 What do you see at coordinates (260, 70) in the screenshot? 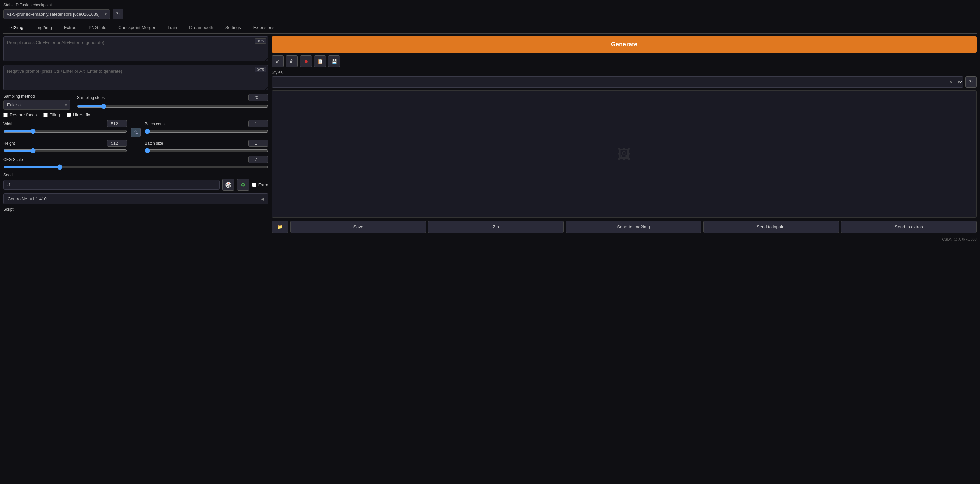
I see `negative-prompt-token-counter: 0/75` at bounding box center [260, 70].